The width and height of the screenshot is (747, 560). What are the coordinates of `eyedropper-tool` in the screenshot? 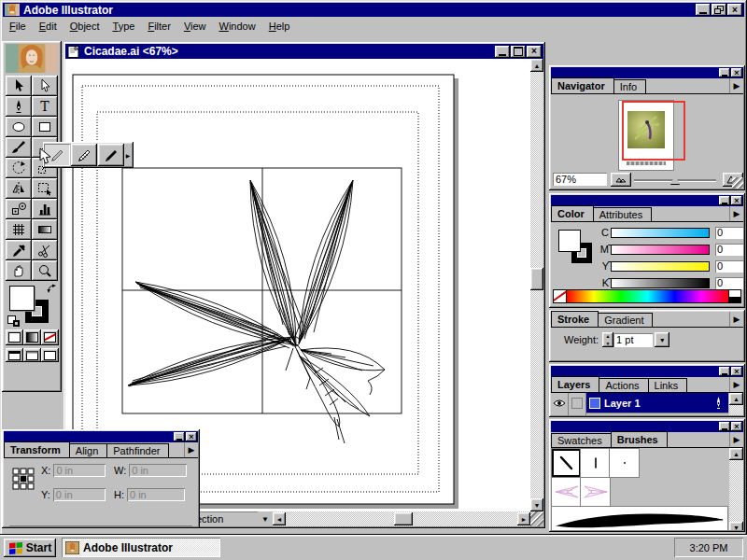 It's located at (19, 250).